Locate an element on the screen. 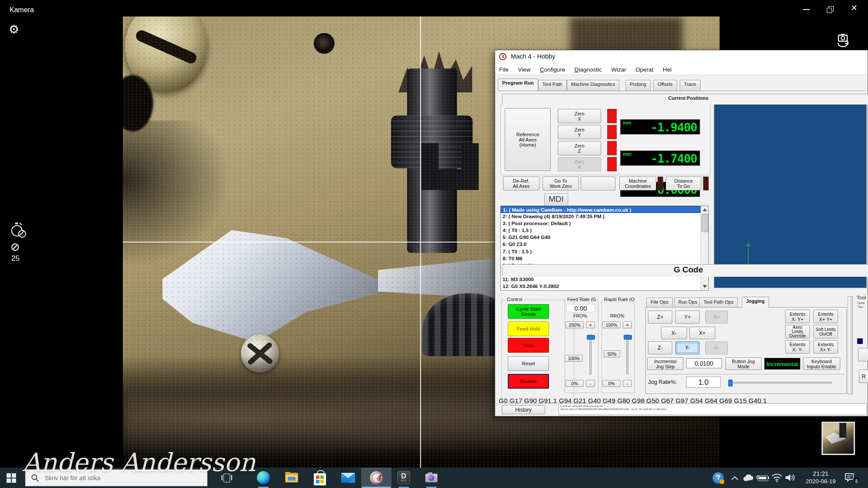 This screenshot has width=868, height=488. menu-file: File is located at coordinates (504, 69).